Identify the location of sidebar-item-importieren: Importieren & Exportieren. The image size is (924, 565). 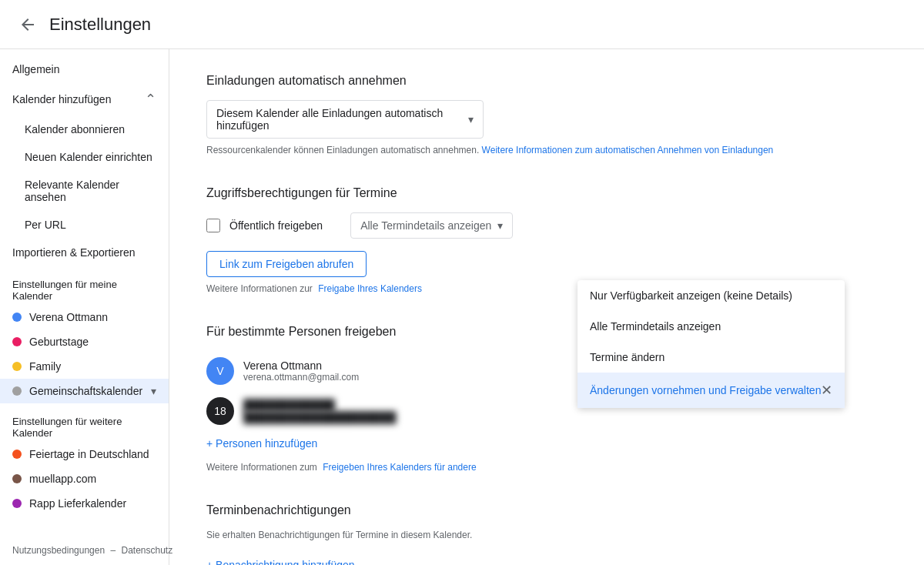
(85, 252).